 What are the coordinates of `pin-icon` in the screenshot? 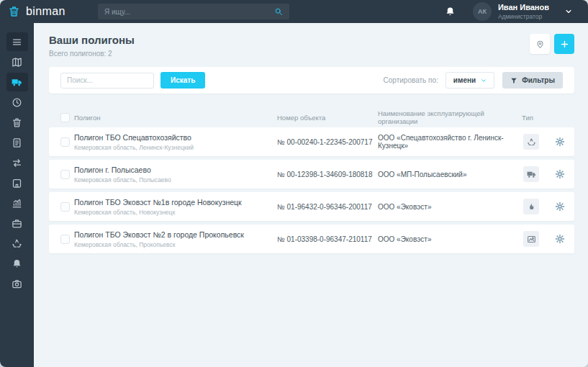 It's located at (540, 45).